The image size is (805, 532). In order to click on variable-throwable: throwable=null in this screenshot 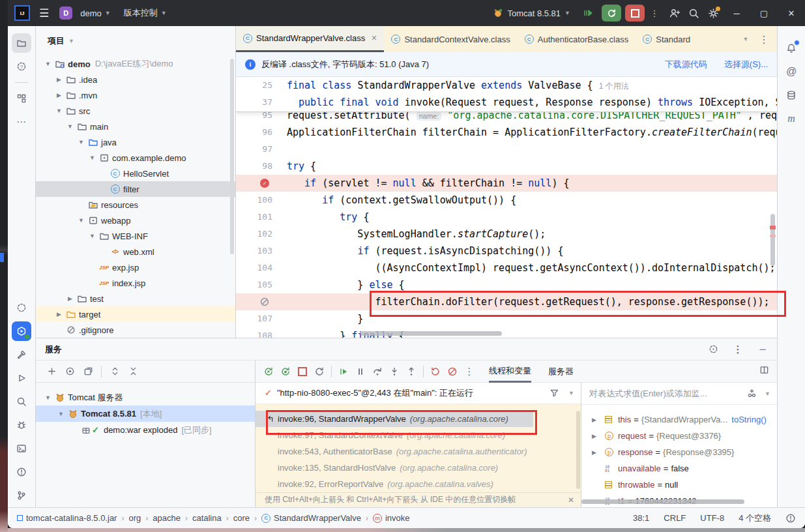, I will do `click(679, 485)`.